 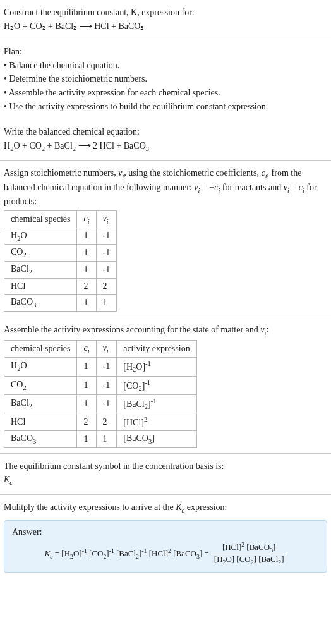 What do you see at coordinates (157, 367) in the screenshot?
I see `cell-activity: [H2O]-1` at bounding box center [157, 367].